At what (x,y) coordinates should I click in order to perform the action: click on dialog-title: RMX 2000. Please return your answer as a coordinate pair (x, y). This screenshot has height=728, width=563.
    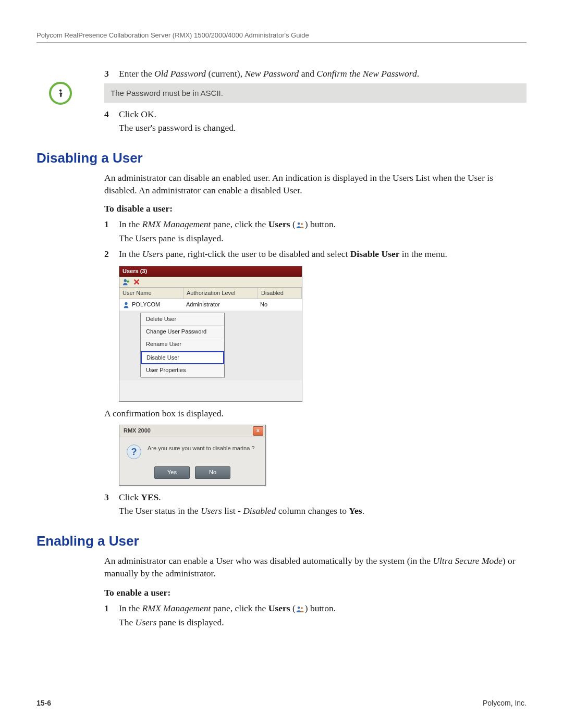
    Looking at the image, I should click on (137, 430).